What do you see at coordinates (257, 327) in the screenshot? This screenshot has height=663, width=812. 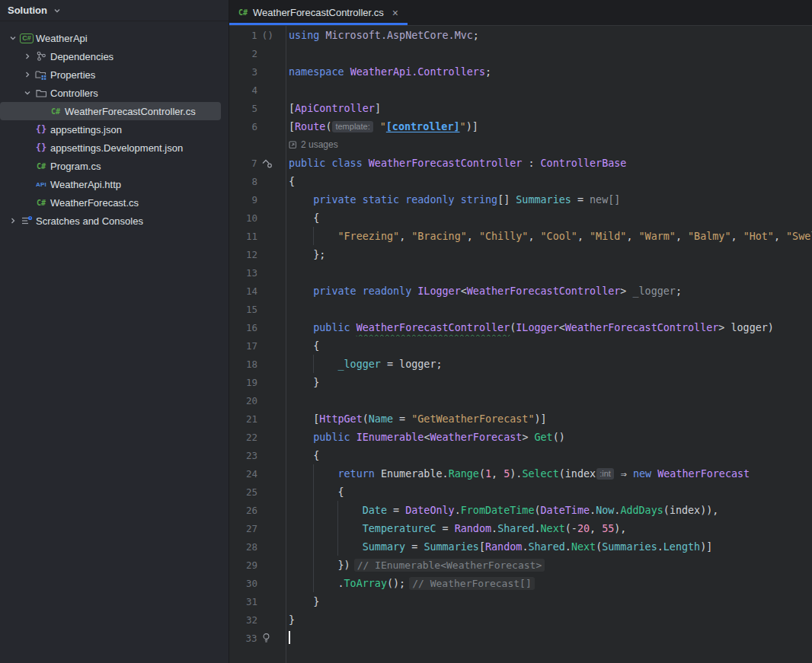 I see `gutter-cell: 16` at bounding box center [257, 327].